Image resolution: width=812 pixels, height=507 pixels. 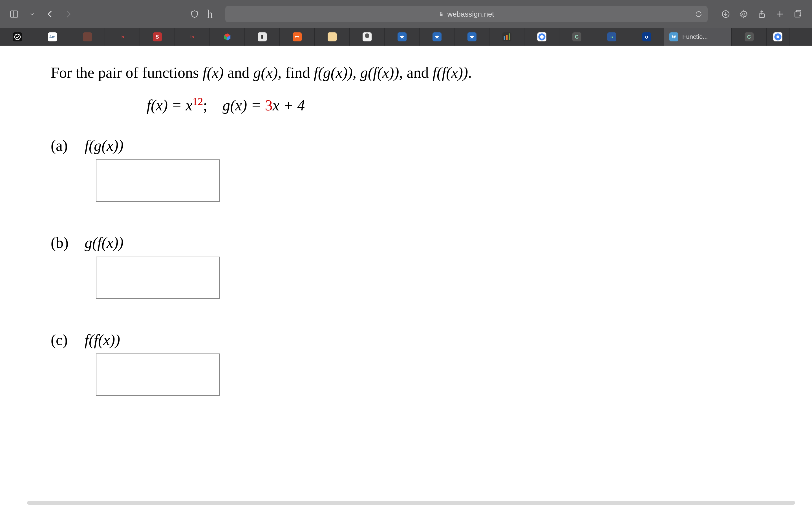 What do you see at coordinates (699, 14) in the screenshot?
I see `reload-icon` at bounding box center [699, 14].